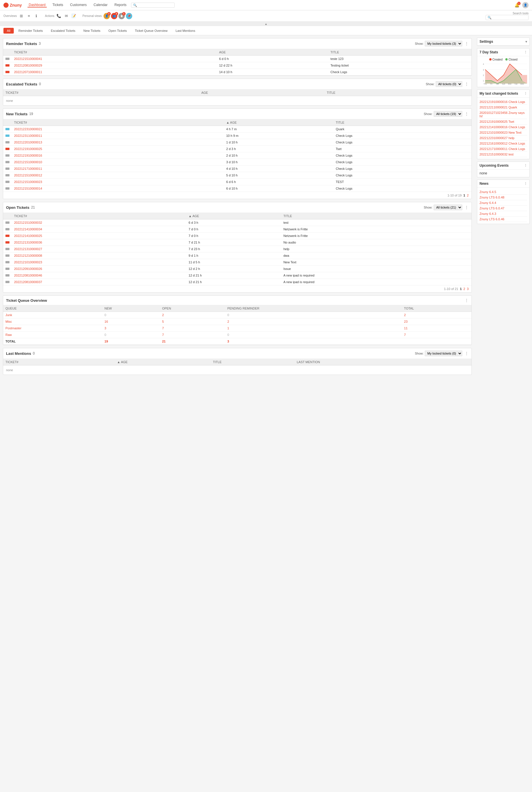 The image size is (532, 792). I want to click on pv-badge-2: 👥3, so click(114, 16).